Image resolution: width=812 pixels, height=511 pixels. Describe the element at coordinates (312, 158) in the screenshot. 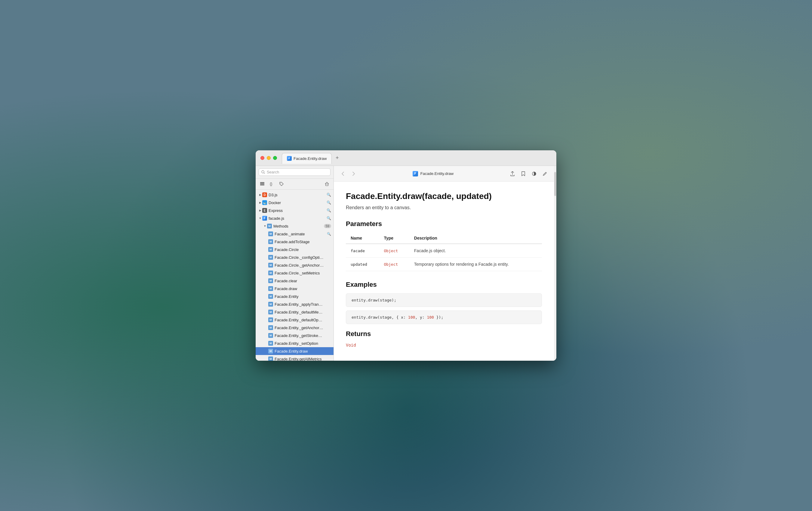

I see `tab-bar: F Facade.Entity.draw +` at that location.